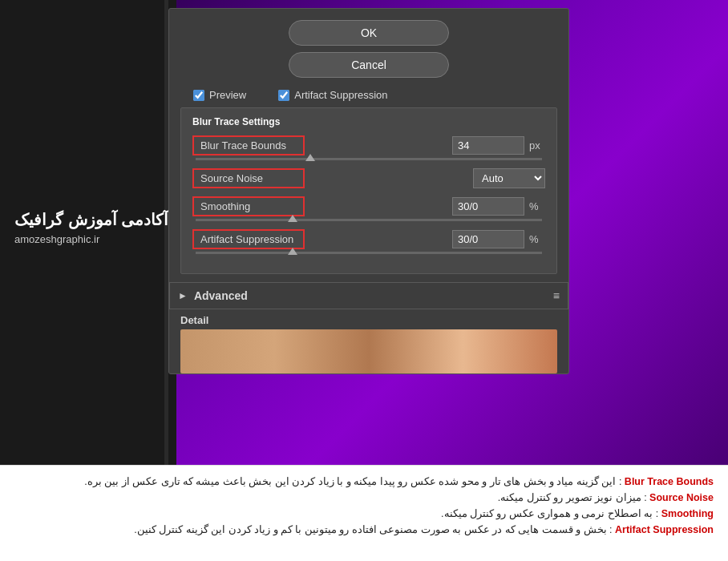  I want to click on blur-trace-bounds-slider-row, so click(369, 159).